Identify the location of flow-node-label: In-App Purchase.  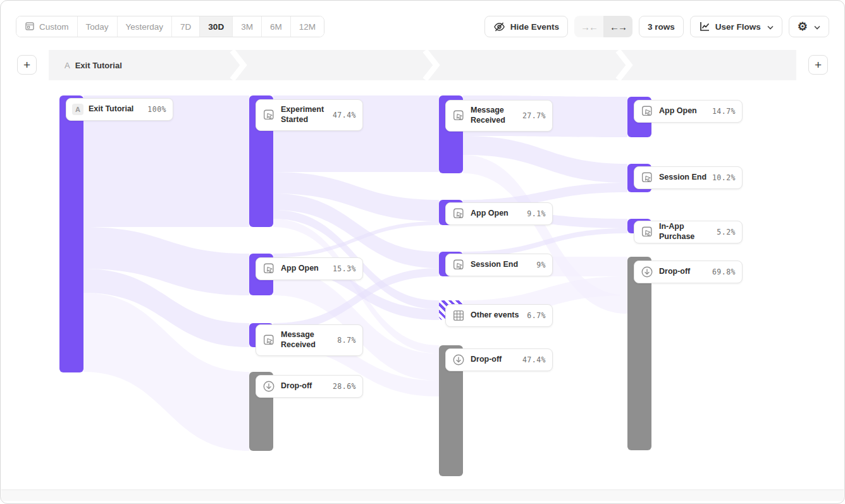
(686, 231).